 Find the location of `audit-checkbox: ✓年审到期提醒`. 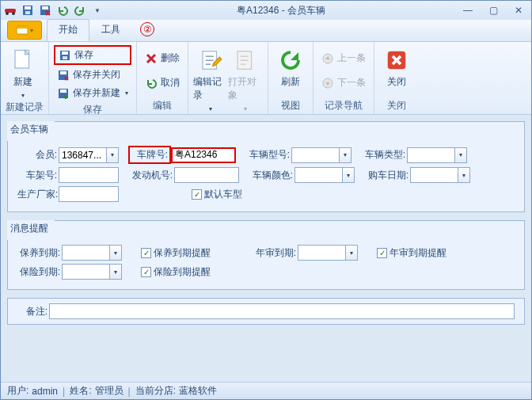

audit-checkbox: ✓年审到期提醒 is located at coordinates (412, 253).